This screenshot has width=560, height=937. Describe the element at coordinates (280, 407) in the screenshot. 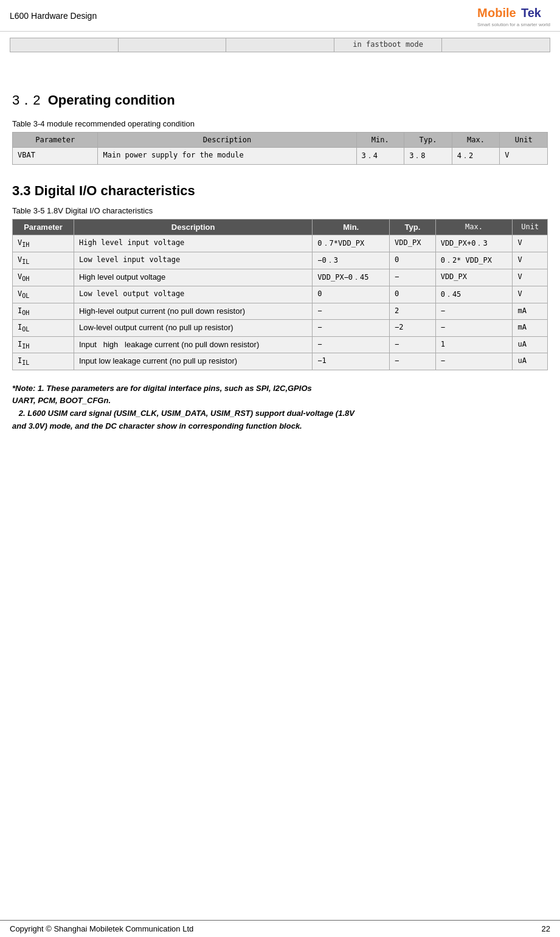

I see `note-text: *Note: 1. These parameters are for digit…` at that location.